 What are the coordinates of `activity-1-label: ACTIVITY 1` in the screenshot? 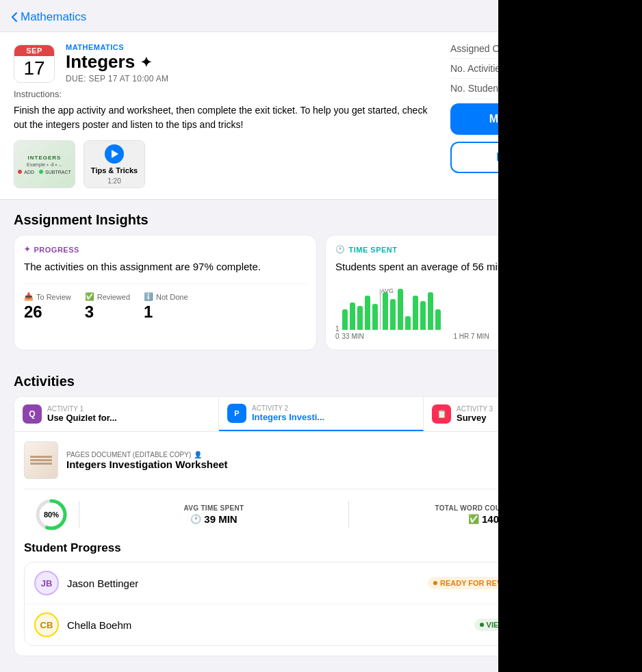 It's located at (82, 409).